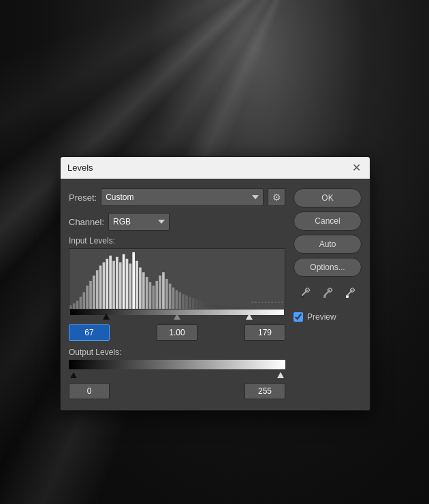 This screenshot has height=504, width=429. I want to click on titlebar: Levels ✕, so click(215, 168).